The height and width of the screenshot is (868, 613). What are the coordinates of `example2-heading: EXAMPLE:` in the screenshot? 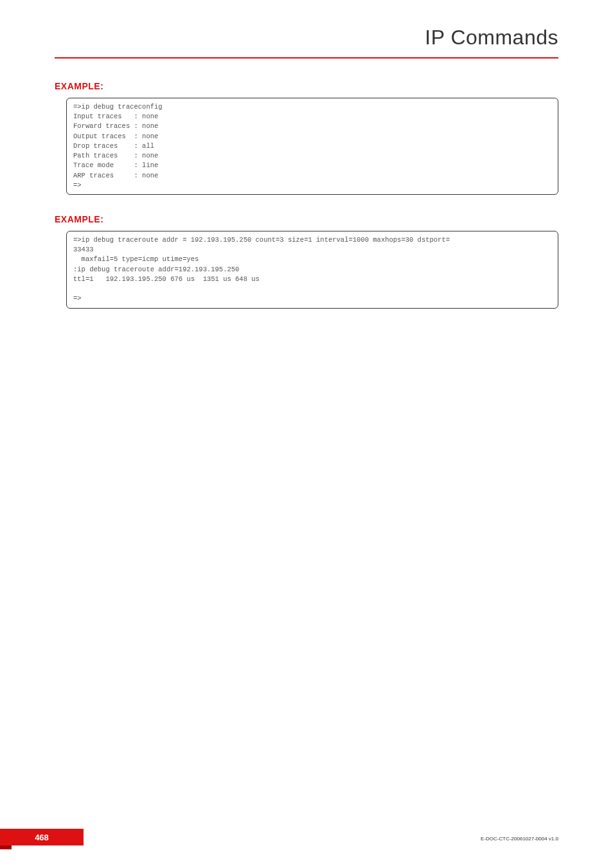 It's located at (306, 219).